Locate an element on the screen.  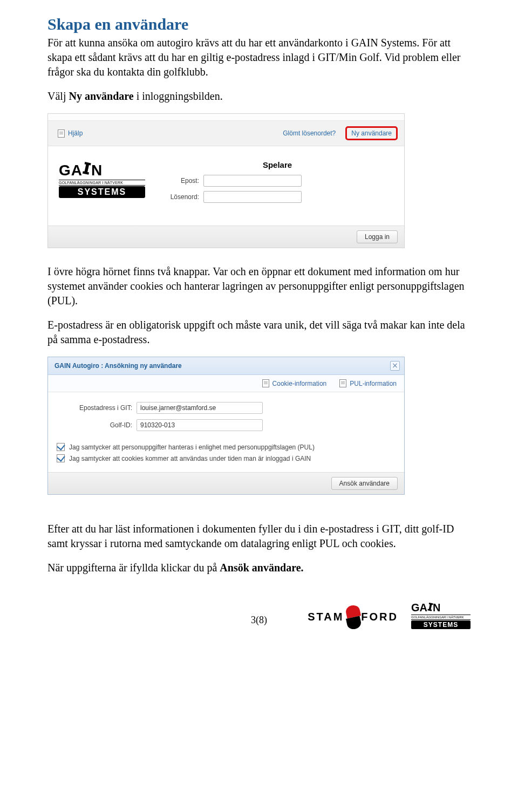
mid-paragraph-1: I övre högra hörnet finns två knappar. V… is located at coordinates (259, 286).